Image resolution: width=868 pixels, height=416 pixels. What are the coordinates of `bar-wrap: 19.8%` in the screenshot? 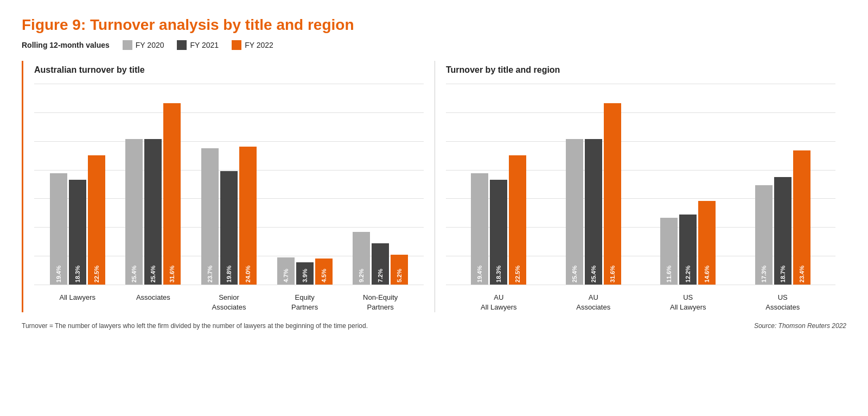 It's located at (229, 184).